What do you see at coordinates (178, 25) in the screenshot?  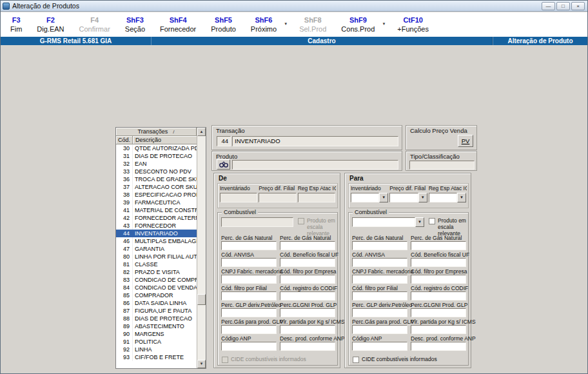 I see `toolbar-button: ShF4 Fornecedor ▼` at bounding box center [178, 25].